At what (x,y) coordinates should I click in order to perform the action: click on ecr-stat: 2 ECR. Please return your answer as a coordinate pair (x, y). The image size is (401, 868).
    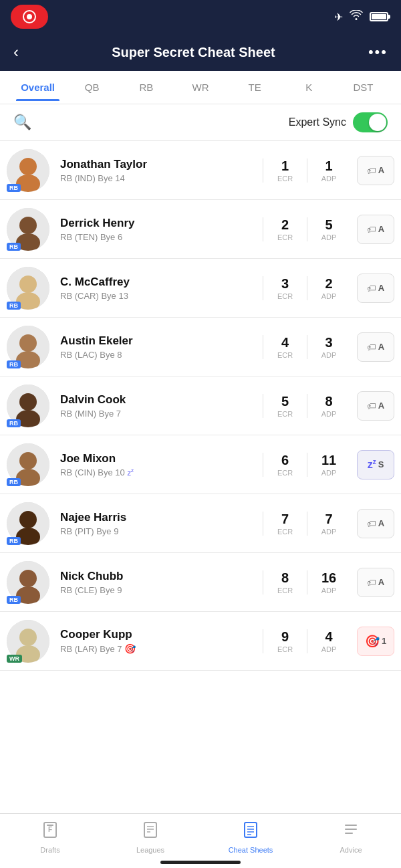
    Looking at the image, I should click on (285, 229).